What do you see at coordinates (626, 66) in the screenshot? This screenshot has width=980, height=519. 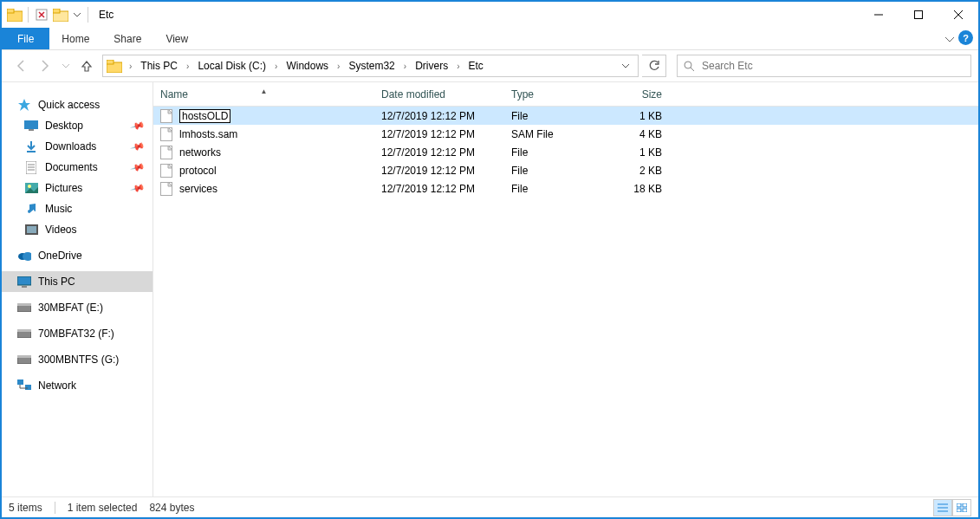 I see `address-dropdown-icon` at bounding box center [626, 66].